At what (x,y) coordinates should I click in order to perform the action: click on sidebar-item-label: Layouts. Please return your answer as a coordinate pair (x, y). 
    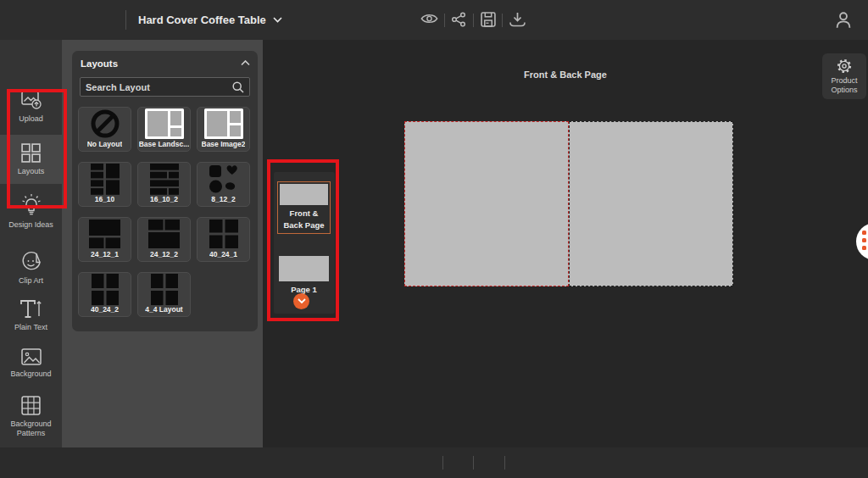
    Looking at the image, I should click on (31, 171).